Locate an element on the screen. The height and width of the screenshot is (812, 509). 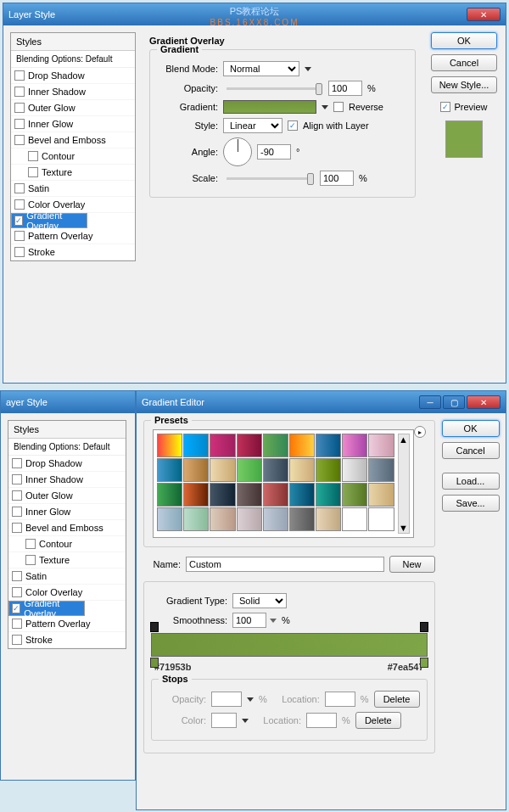
stop-color-location-input is located at coordinates (322, 720).